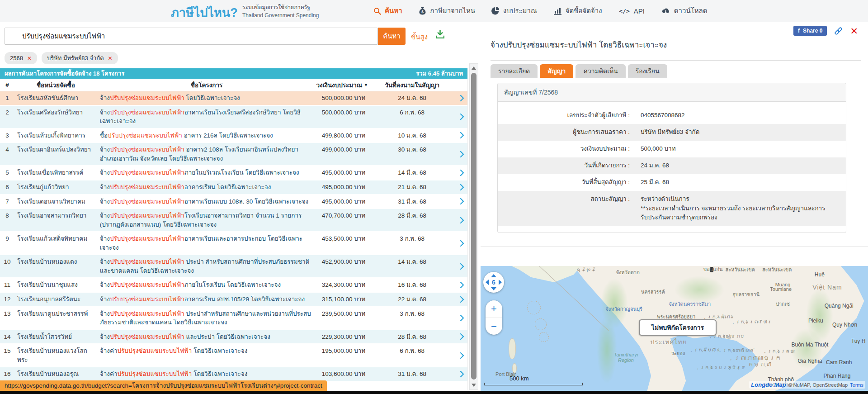 The height and width of the screenshot is (394, 868). I want to click on nav-item: จัดซื้อจัดจ้าง, so click(578, 11).